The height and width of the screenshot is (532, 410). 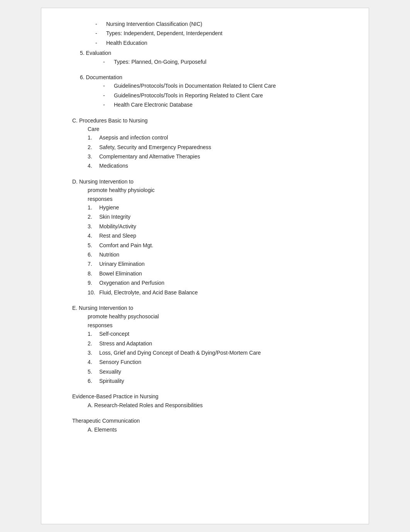 I want to click on section-d-text-6: Nutrition, so click(x=109, y=255).